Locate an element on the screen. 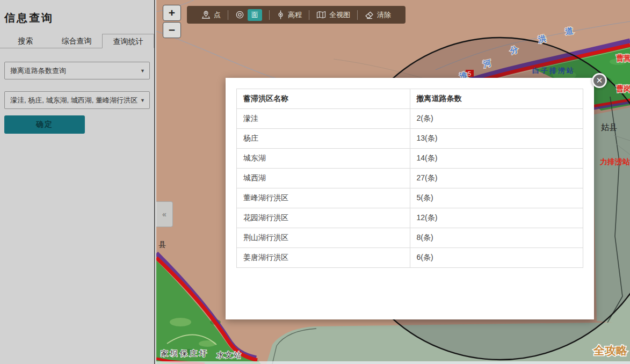 This screenshot has height=364, width=630. table-row: 荆山湖行洪区 8(条) is located at coordinates (410, 238).